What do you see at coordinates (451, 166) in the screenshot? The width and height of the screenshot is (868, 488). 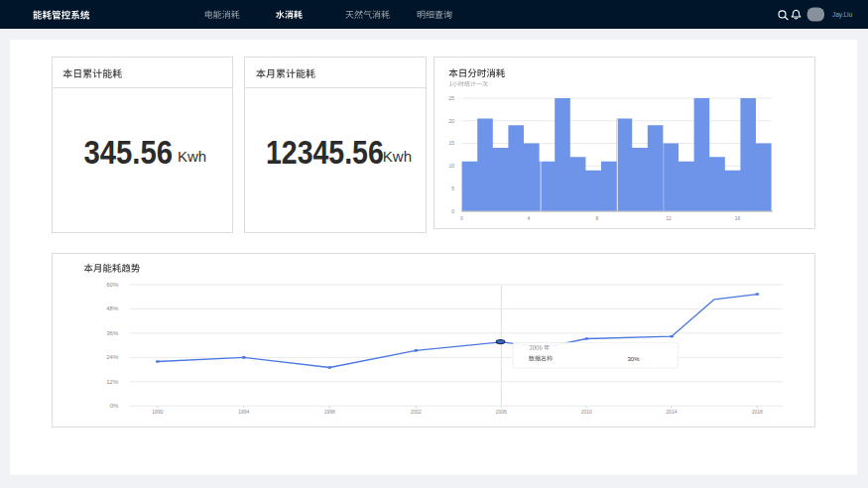 I see `svg-text: 10` at bounding box center [451, 166].